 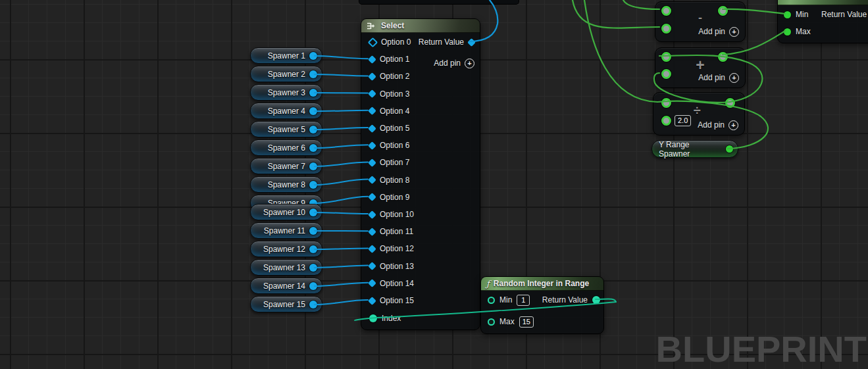 What do you see at coordinates (787, 32) in the screenshot?
I see `range-max-pin` at bounding box center [787, 32].